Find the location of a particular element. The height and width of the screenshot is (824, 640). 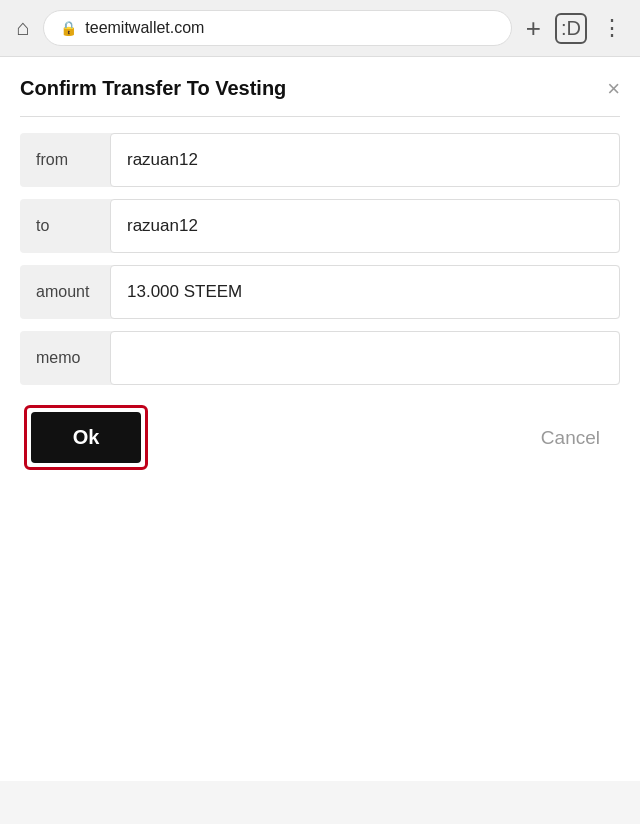

memo-row: memo is located at coordinates (320, 358).